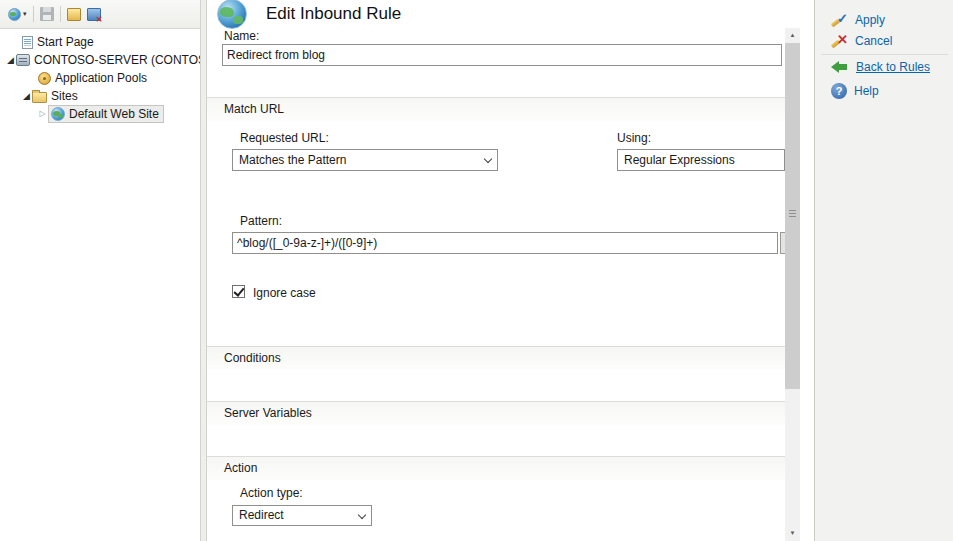  What do you see at coordinates (505, 243) in the screenshot?
I see `pattern-input` at bounding box center [505, 243].